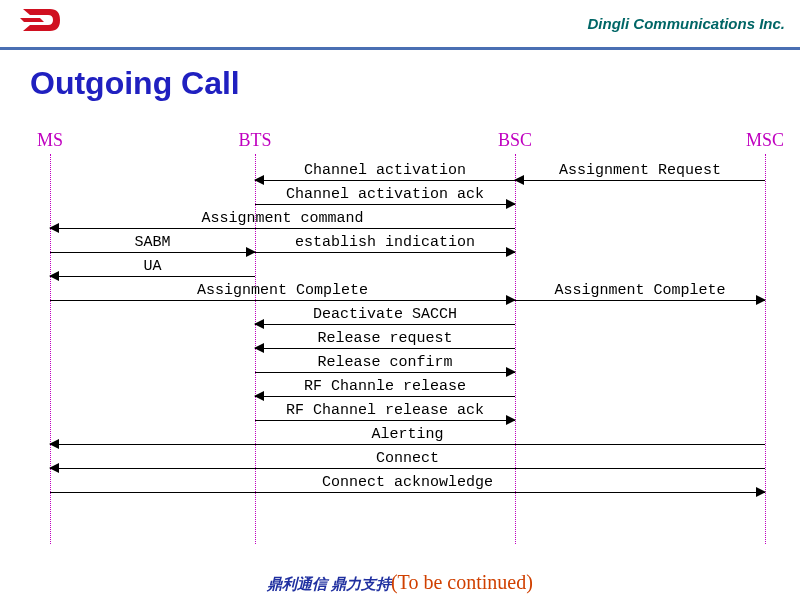  I want to click on message-arrow: Connect acknowledge, so click(408, 500).